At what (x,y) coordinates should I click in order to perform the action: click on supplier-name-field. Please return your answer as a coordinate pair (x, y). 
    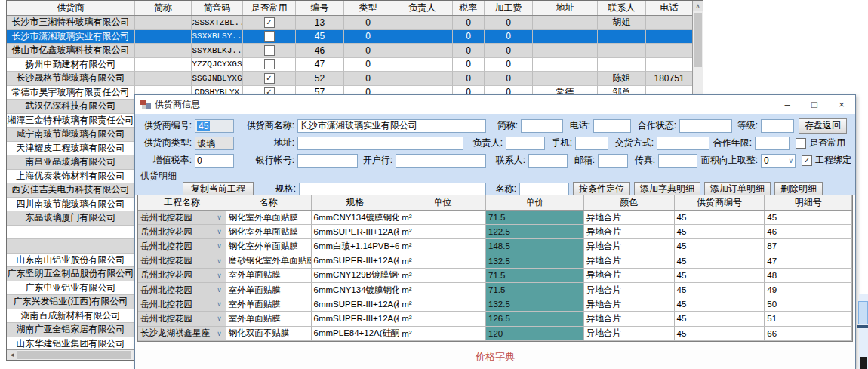
    Looking at the image, I should click on (392, 126).